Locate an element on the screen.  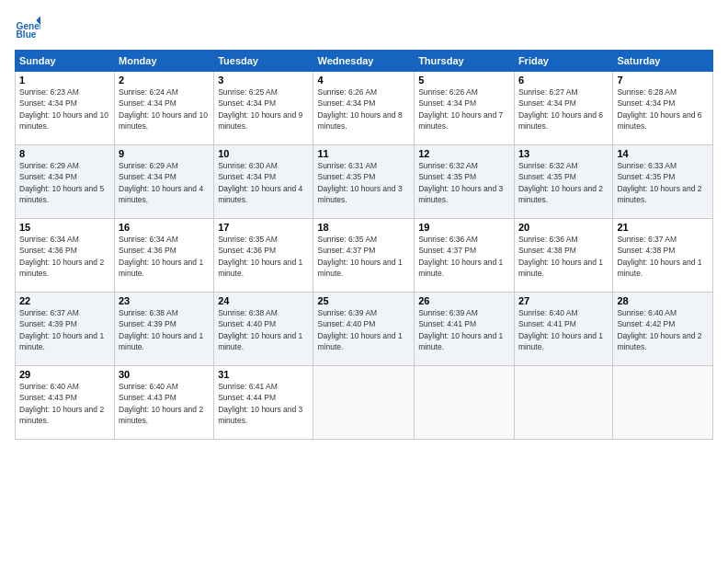
day-number: 30 is located at coordinates (164, 374).